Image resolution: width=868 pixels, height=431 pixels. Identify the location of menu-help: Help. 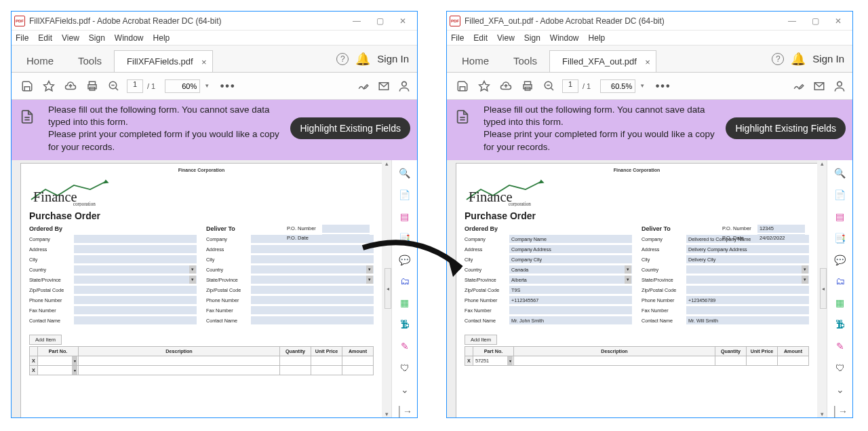
(597, 38).